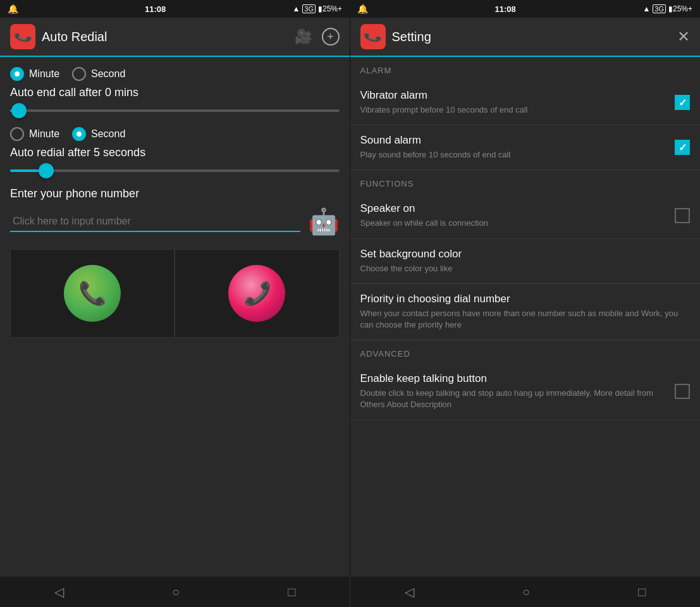 Image resolution: width=700 pixels, height=607 pixels. I want to click on keep-talking-checkbox, so click(682, 391).